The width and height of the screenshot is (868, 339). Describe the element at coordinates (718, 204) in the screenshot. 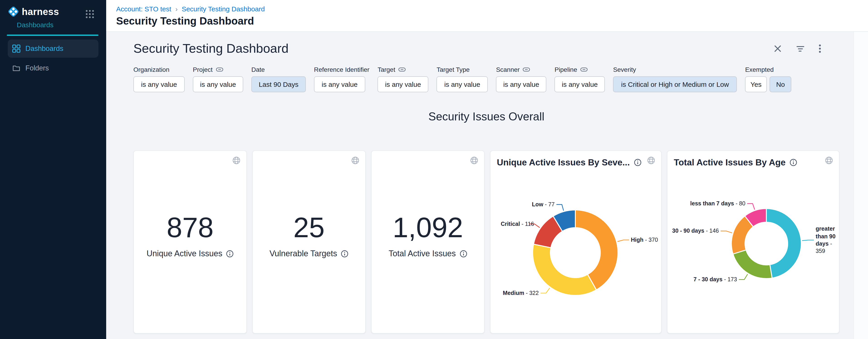

I see `donut-slice-label: less than 7 days - 80` at that location.